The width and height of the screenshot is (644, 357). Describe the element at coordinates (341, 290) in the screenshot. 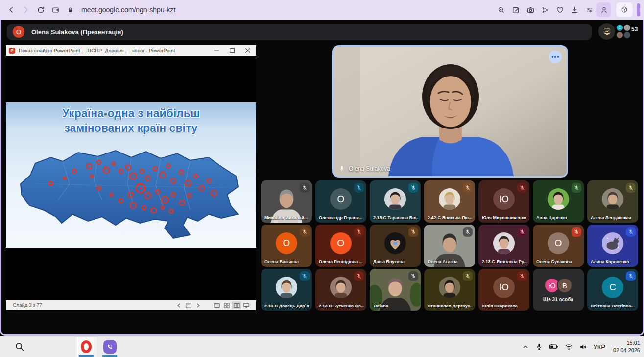

I see `participant-tile: 2.13-С Бутченко Ол...` at that location.